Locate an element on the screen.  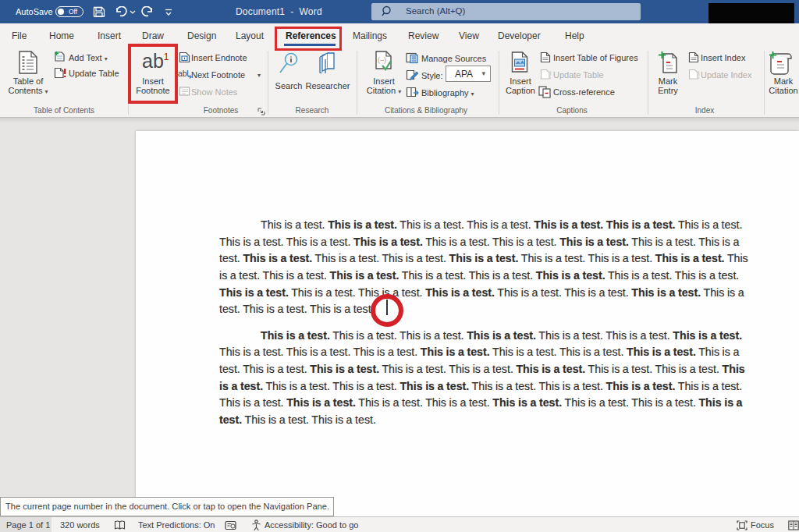
svg-text: ab is located at coordinates (183, 73).